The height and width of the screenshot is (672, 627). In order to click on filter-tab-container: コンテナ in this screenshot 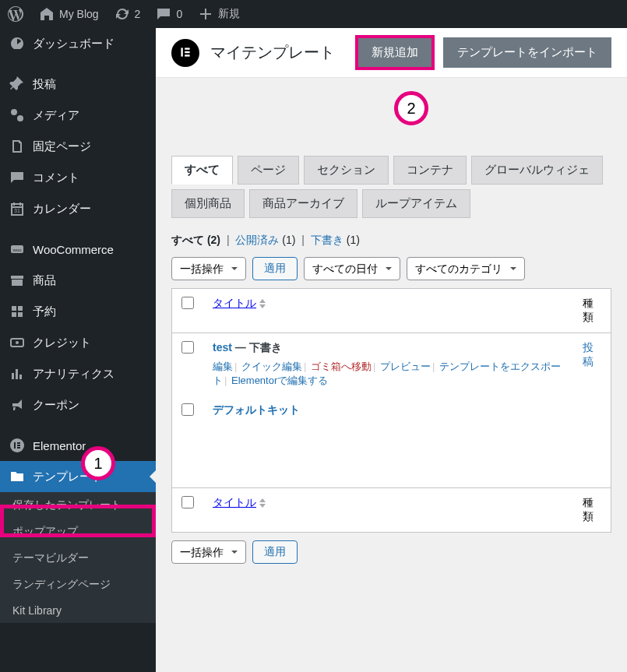, I will do `click(430, 170)`.